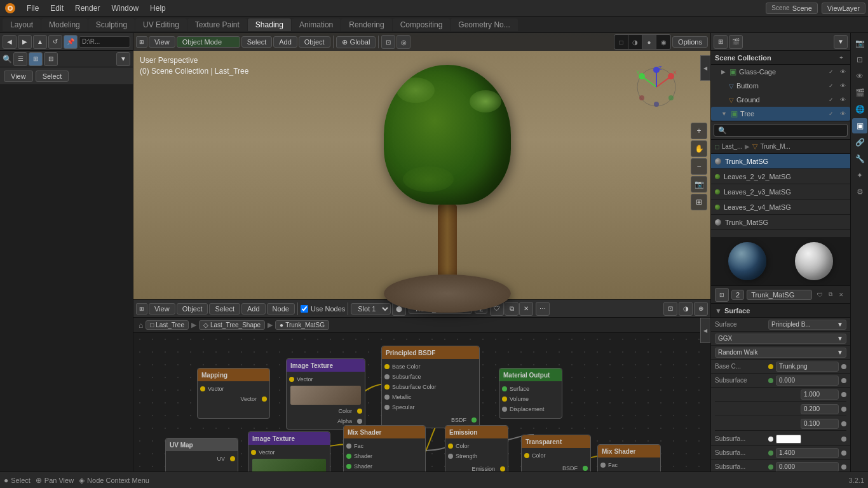 This screenshot has width=868, height=488. What do you see at coordinates (860, 43) in the screenshot?
I see `rs-tab-render: 📷` at bounding box center [860, 43].